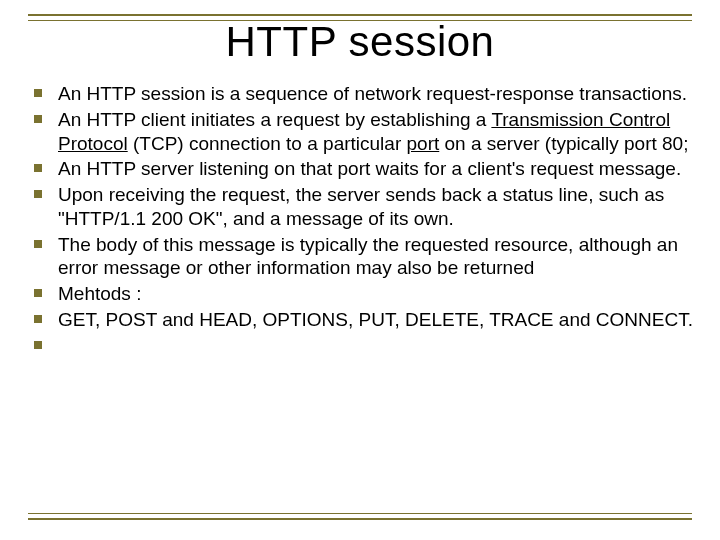 This screenshot has width=720, height=540. Describe the element at coordinates (100, 294) in the screenshot. I see `bullet-text: Mehtods :` at that location.